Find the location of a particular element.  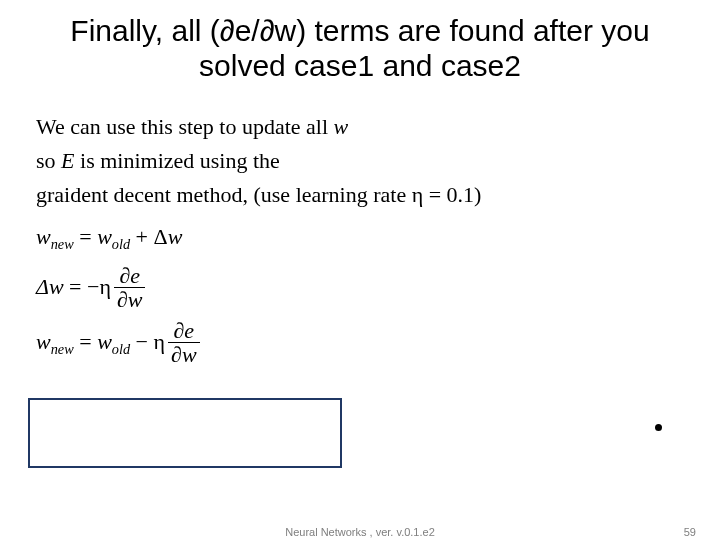

var-E: E is located at coordinates (68, 160).